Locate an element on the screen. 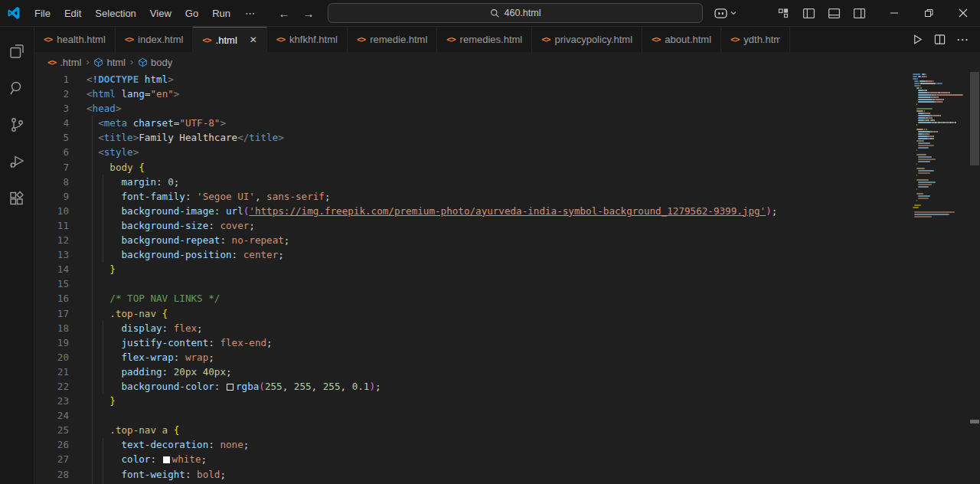 Image resolution: width=980 pixels, height=484 pixels. menu-bar: FileEditSelectionViewGoRun is located at coordinates (132, 14).